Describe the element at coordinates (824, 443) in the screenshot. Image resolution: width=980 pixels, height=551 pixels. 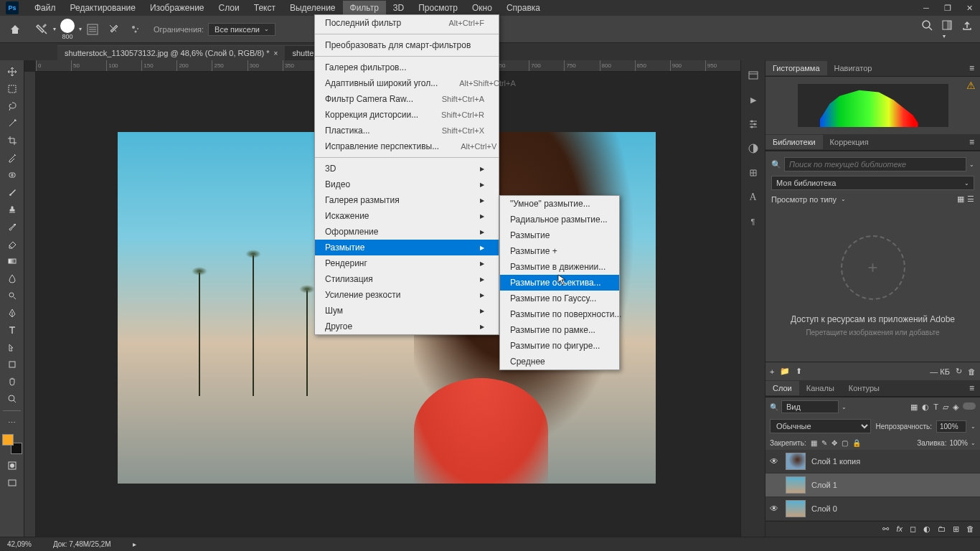
I see `lock-brush-icon: ✎` at that location.